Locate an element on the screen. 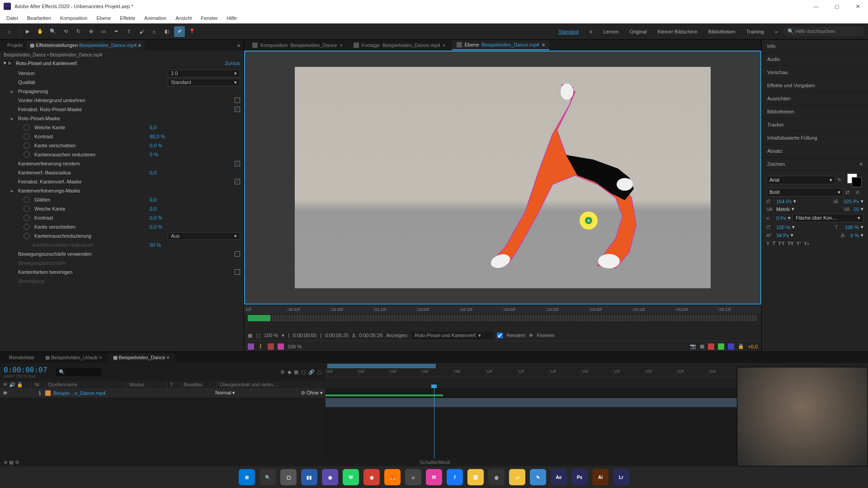 This screenshot has height=488, width=868. alpha-btn: ▦ is located at coordinates (250, 335).